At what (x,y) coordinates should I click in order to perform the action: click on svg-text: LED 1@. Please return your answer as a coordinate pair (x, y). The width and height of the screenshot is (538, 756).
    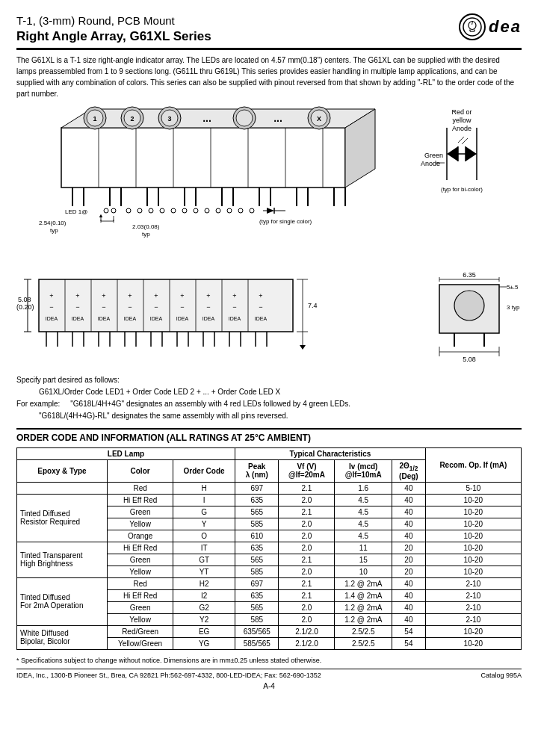
    Looking at the image, I should click on (76, 212).